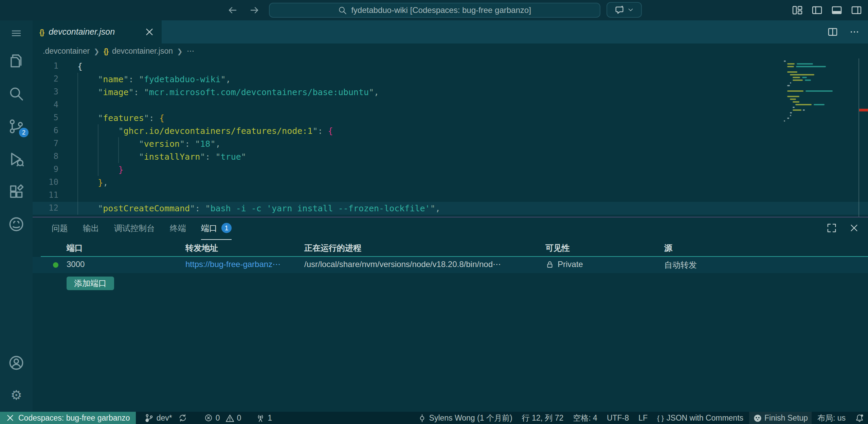 The width and height of the screenshot is (868, 424). I want to click on toggle-panel-icon, so click(837, 10).